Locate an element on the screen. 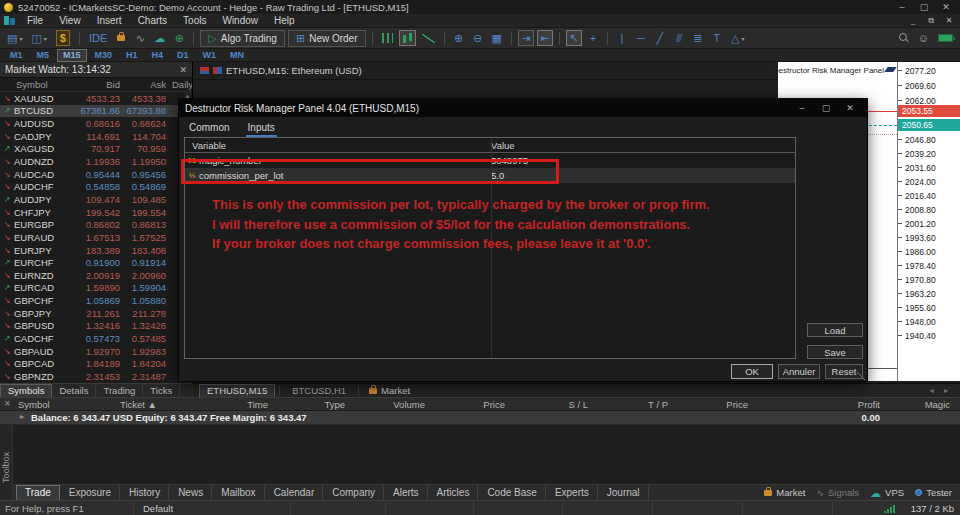  auto-scroll-icon: ⇤ is located at coordinates (545, 38).